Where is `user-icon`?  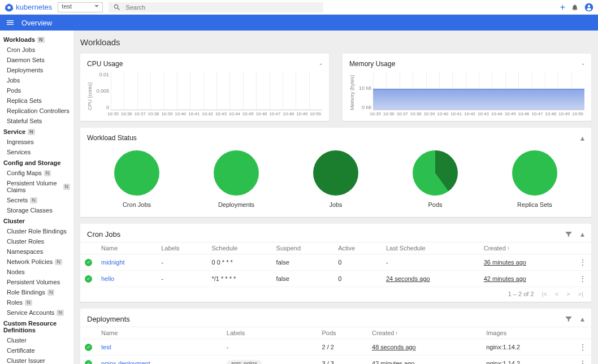 user-icon is located at coordinates (589, 7).